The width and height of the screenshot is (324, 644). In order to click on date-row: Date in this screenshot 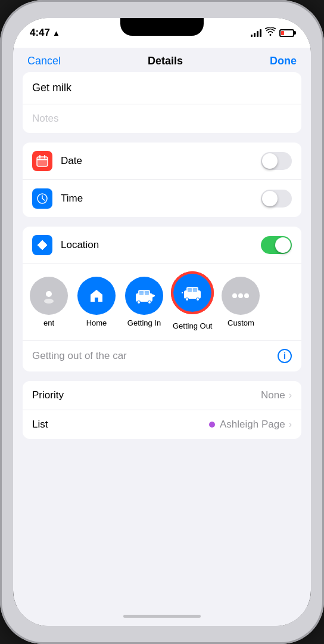, I will do `click(162, 161)`.